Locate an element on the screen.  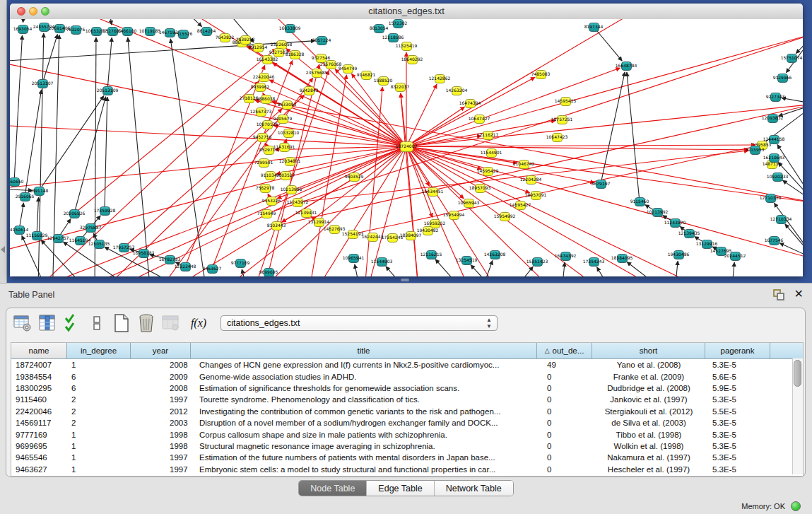
table-row: 1830029562008Estimation of significance … is located at coordinates (407, 388).